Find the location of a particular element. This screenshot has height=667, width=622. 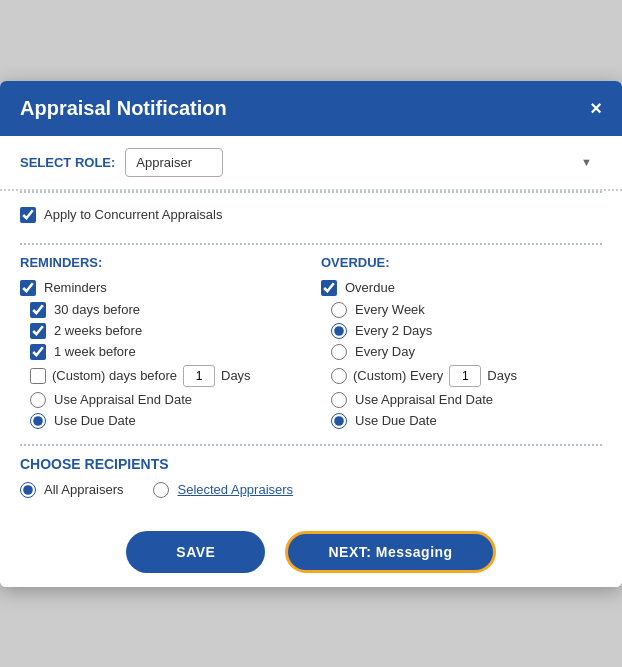

concurrent-row: Apply to Concurrent Appraisals is located at coordinates (311, 215).